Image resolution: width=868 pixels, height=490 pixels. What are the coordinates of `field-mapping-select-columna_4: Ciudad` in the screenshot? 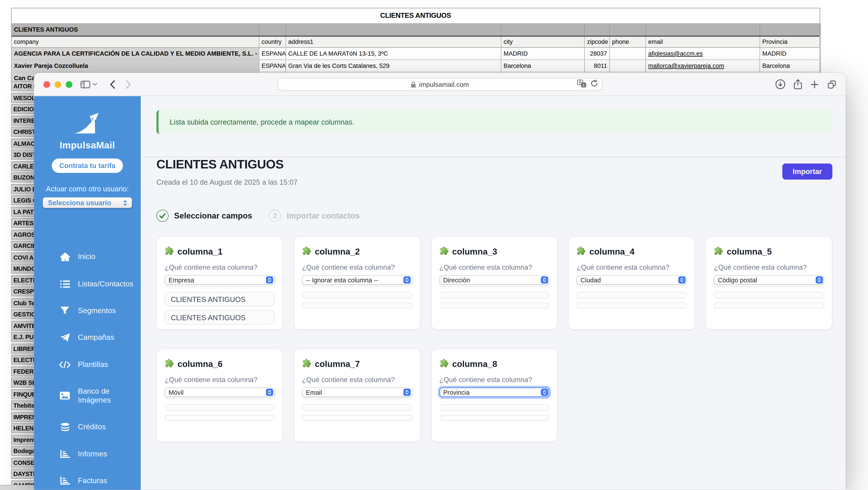 It's located at (632, 280).